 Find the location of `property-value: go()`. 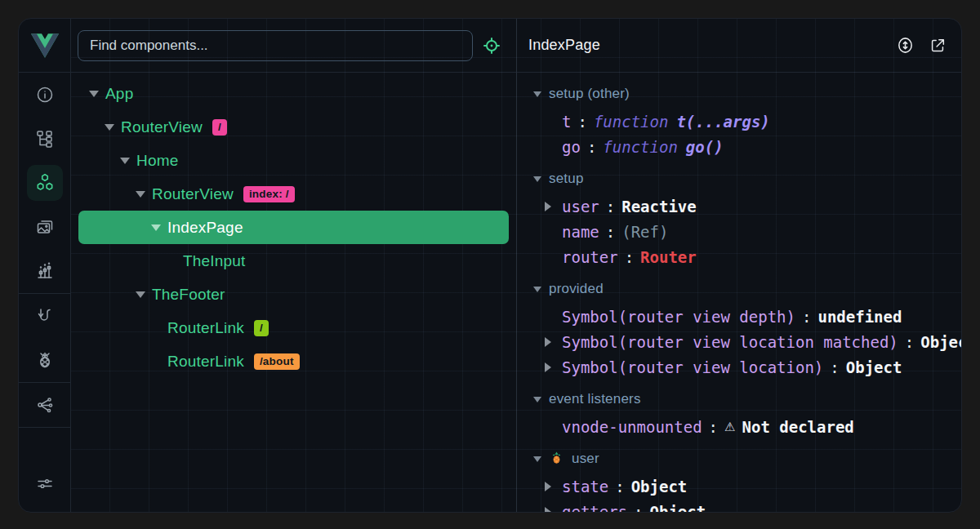

property-value: go() is located at coordinates (705, 147).